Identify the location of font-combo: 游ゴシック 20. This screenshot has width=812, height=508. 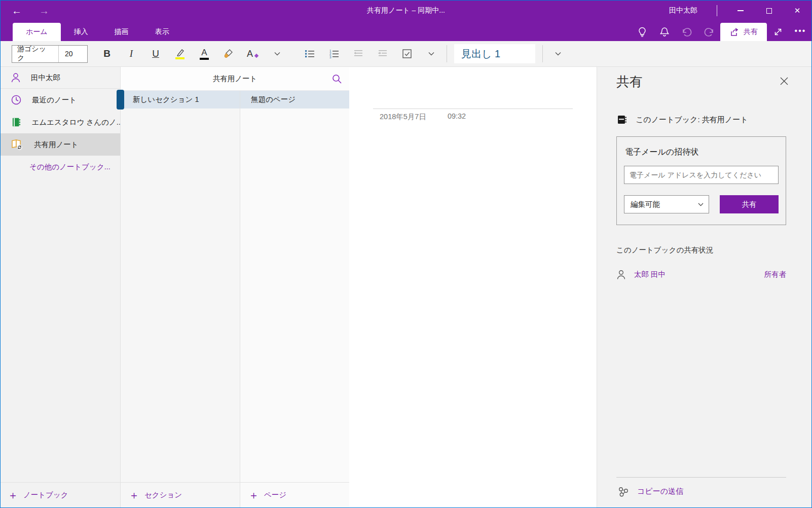
(50, 54).